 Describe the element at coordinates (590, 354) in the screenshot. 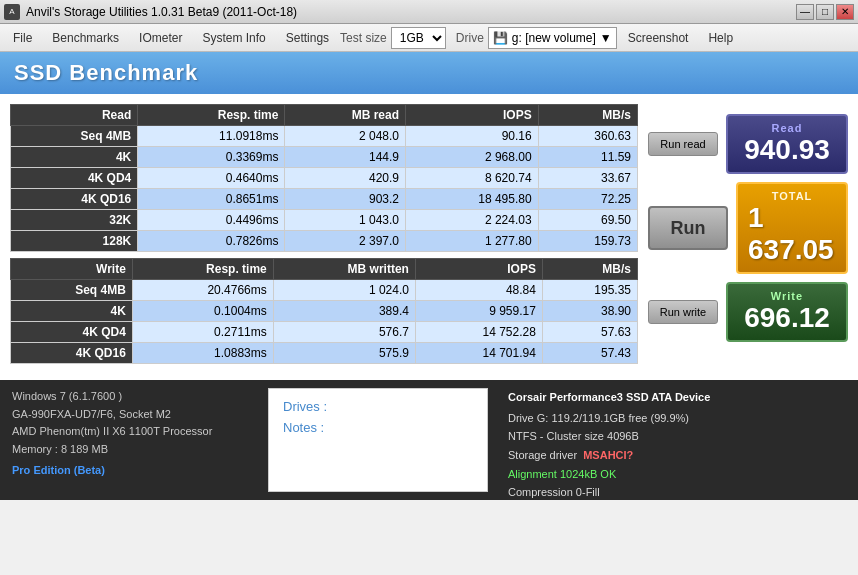

I see `write-cell: 57.43` at that location.